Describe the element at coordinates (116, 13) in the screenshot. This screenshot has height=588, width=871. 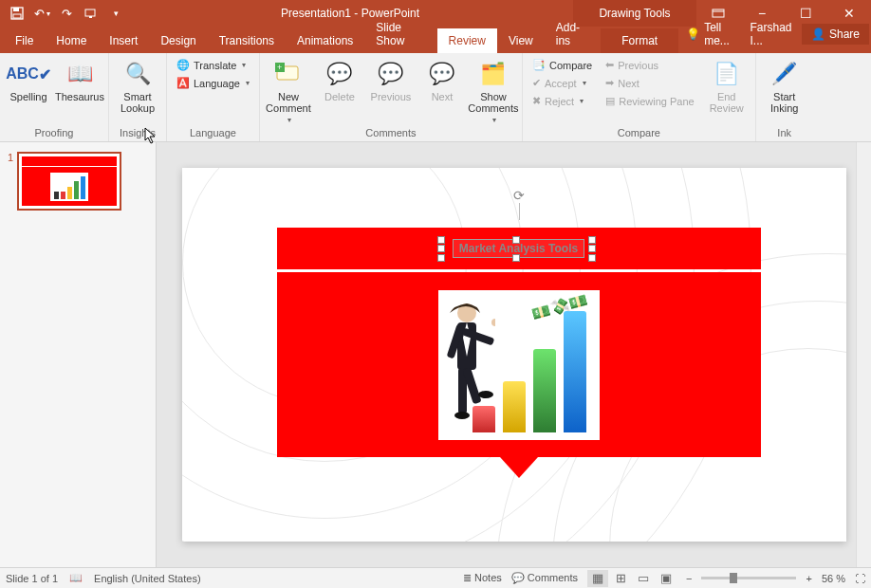
I see `qat-customize-icon: ▾` at that location.